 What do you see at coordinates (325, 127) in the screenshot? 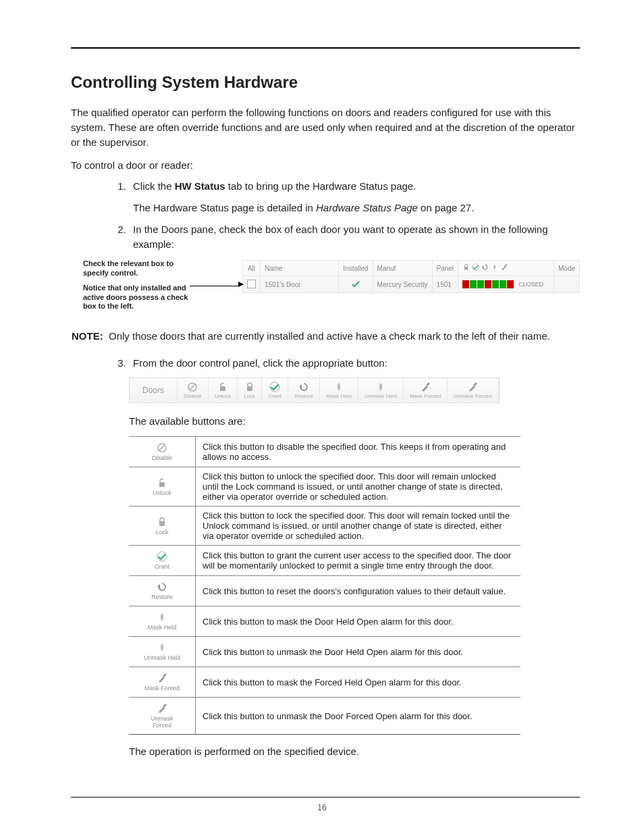
I see `intro-text: The qualified operator can perform the f…` at bounding box center [325, 127].